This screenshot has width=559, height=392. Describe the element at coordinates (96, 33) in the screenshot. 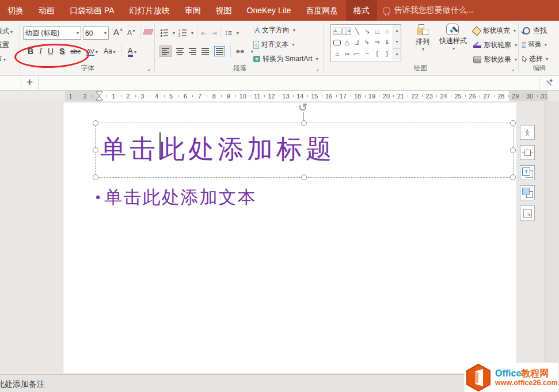

I see `font-size-combo: 60 ▾` at that location.